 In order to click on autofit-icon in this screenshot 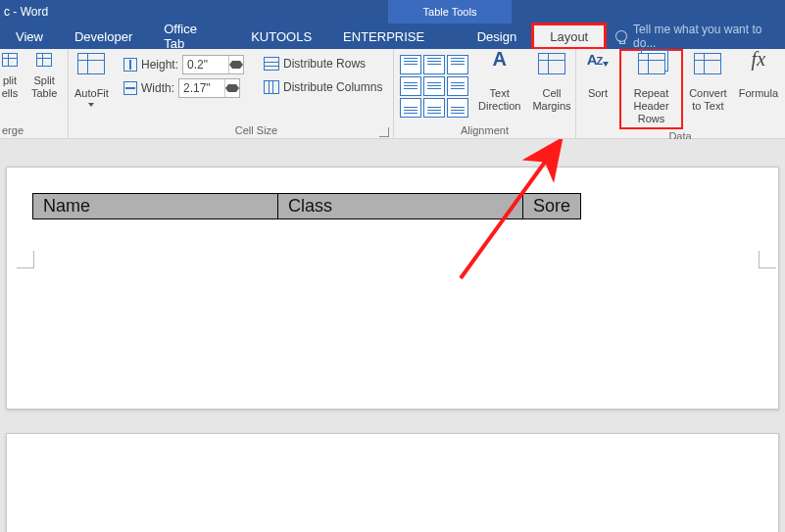, I will do `click(91, 64)`.